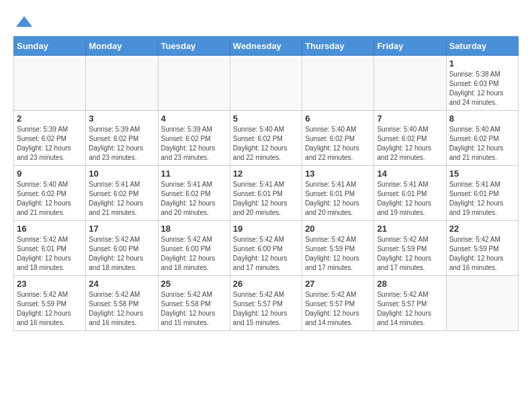  I want to click on calendar-day-cell: 27Sunrise: 5:42 AM Sunset: 5:57 PM Dayli…, so click(339, 304).